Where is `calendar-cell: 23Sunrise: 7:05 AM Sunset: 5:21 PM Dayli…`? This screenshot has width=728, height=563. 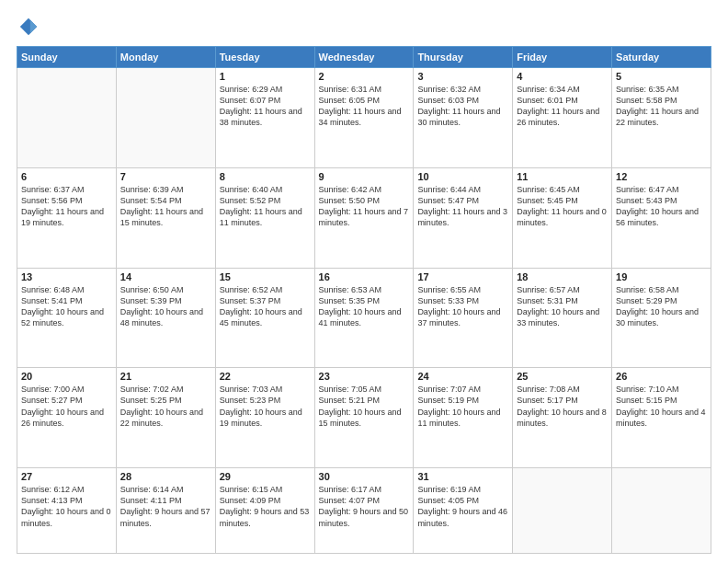
calendar-cell: 23Sunrise: 7:05 AM Sunset: 5:21 PM Dayli… is located at coordinates (364, 418).